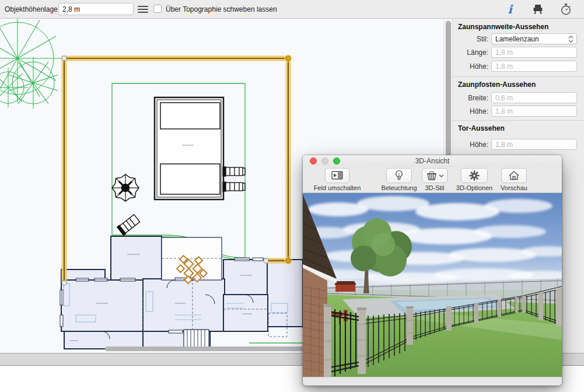 The height and width of the screenshot is (392, 584). Describe the element at coordinates (143, 9) in the screenshot. I see `hamburger-icon` at that location.